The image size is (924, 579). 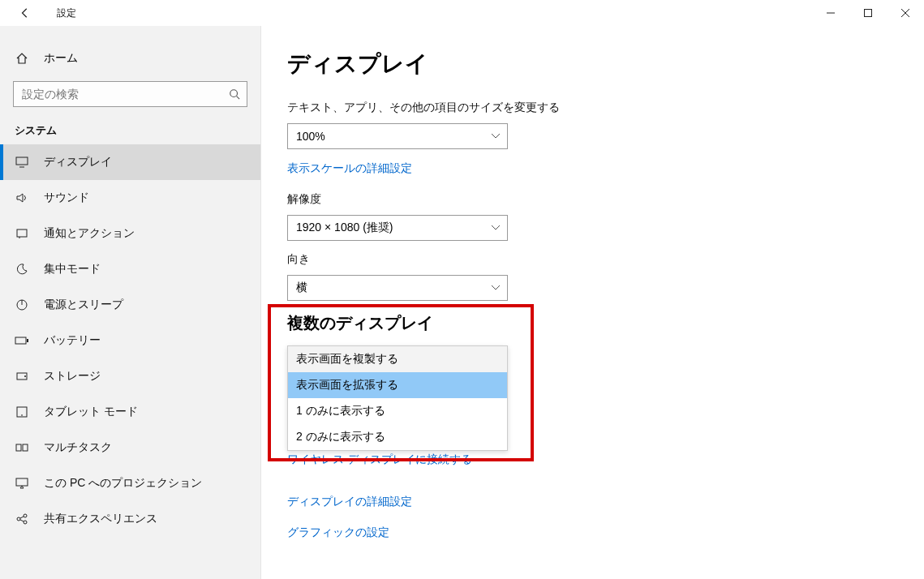 What do you see at coordinates (22, 376) in the screenshot?
I see `storage-icon` at bounding box center [22, 376].